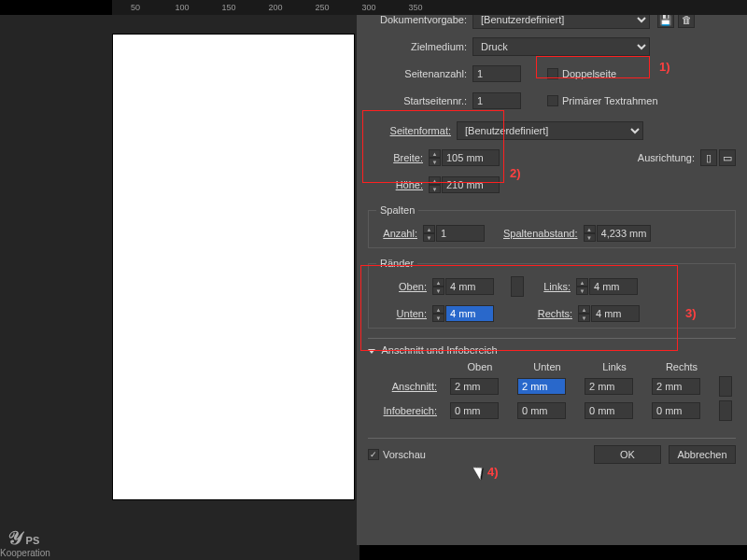 The width and height of the screenshot is (747, 560). I want to click on label-intent: Zielmedium:, so click(420, 47).